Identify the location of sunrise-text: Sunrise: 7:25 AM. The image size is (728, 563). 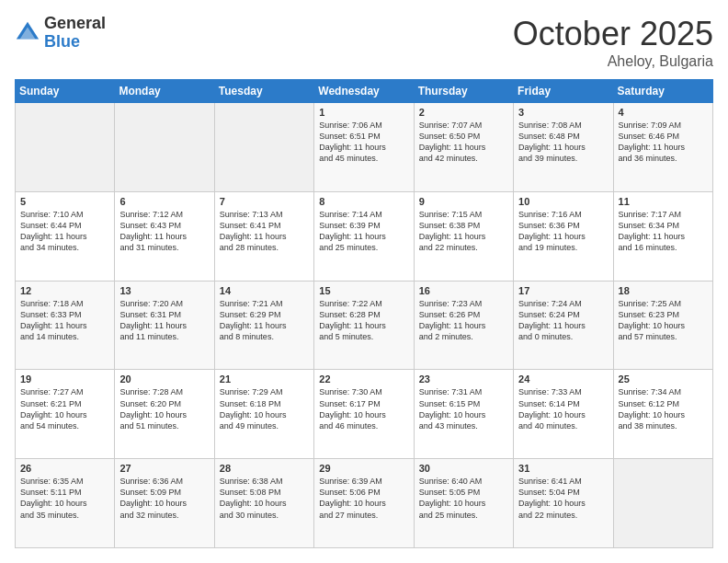
(664, 304).